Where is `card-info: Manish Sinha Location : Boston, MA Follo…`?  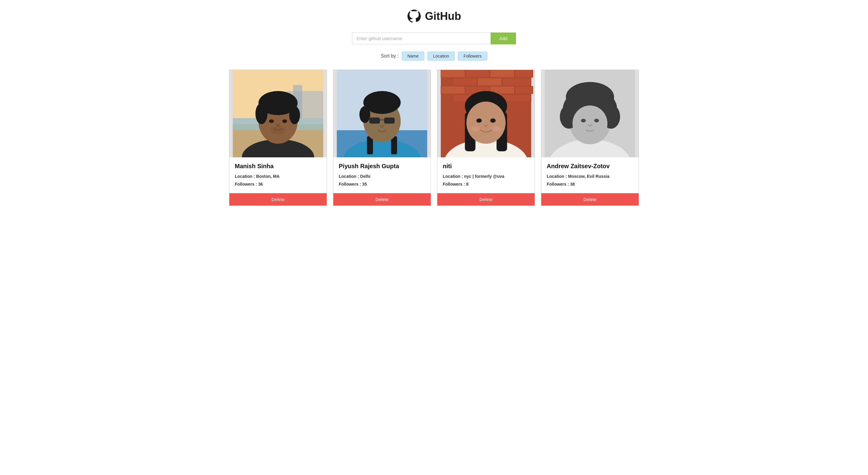
card-info: Manish Sinha Location : Boston, MA Follo… is located at coordinates (278, 175).